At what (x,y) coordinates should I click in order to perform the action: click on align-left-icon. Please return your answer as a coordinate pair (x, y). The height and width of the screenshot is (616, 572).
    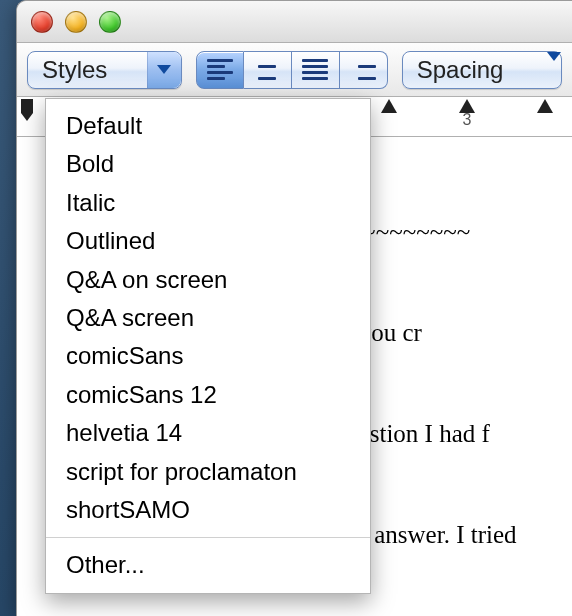
    Looking at the image, I should click on (220, 70).